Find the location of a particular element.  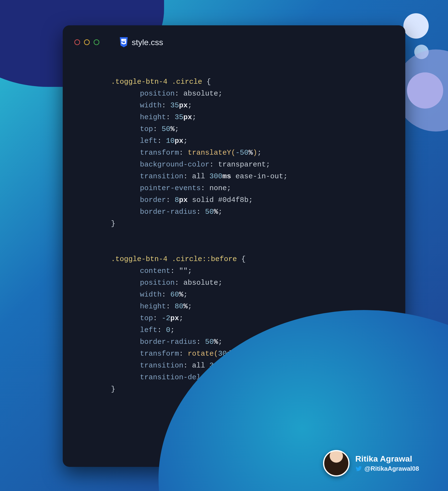

css3-icon is located at coordinates (124, 42).